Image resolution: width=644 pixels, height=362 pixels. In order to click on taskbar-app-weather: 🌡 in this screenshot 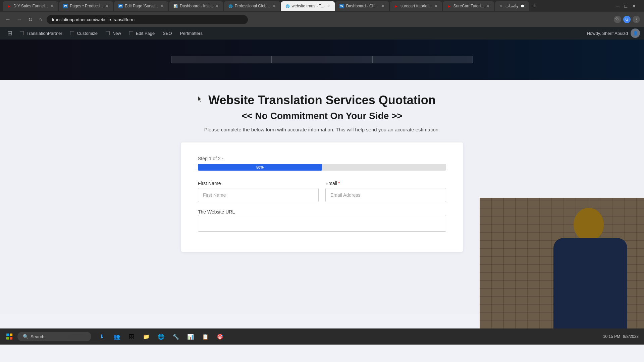, I will do `click(102, 337)`.